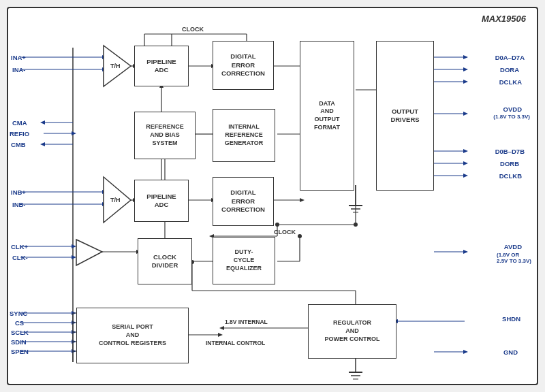 The width and height of the screenshot is (545, 392). What do you see at coordinates (511, 353) in the screenshot?
I see `signal-gnd: GND` at bounding box center [511, 353].